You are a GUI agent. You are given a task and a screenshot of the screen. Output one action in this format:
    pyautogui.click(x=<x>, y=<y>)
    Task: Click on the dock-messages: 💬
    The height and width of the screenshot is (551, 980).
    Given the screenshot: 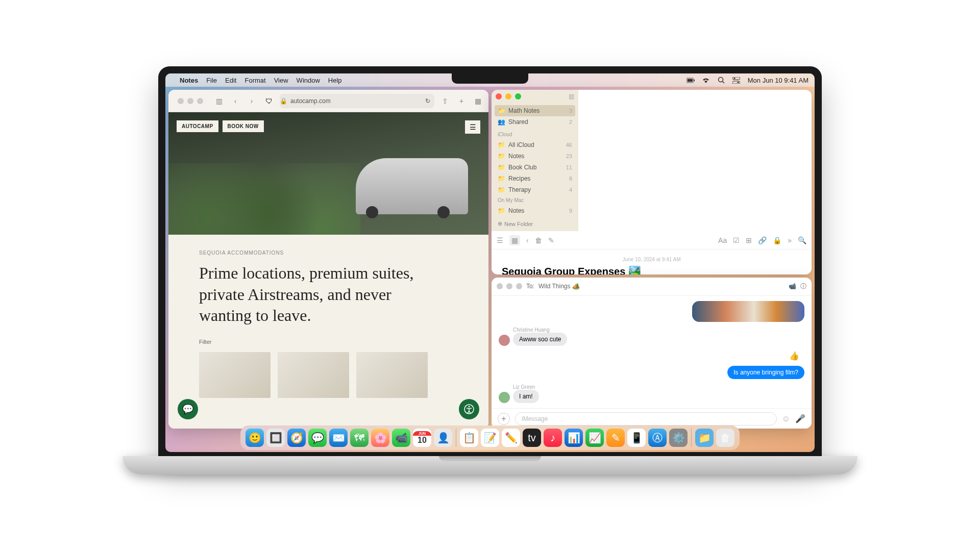 What is the action you would take?
    pyautogui.click(x=317, y=438)
    